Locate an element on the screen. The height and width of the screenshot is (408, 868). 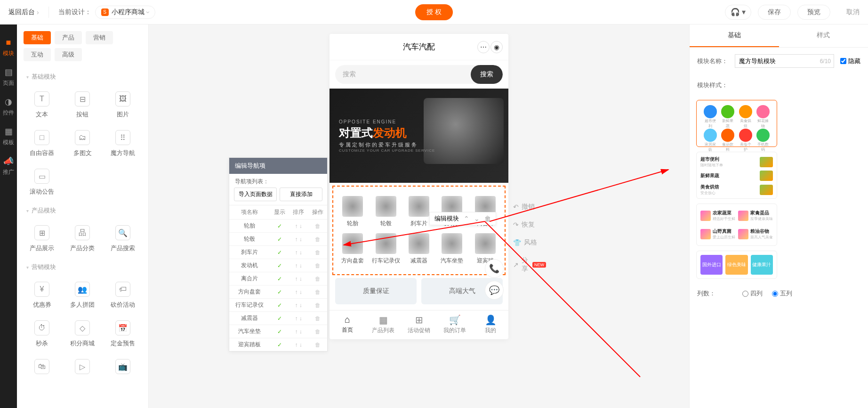
add-direct-button: 直接添加 is located at coordinates (301, 194).